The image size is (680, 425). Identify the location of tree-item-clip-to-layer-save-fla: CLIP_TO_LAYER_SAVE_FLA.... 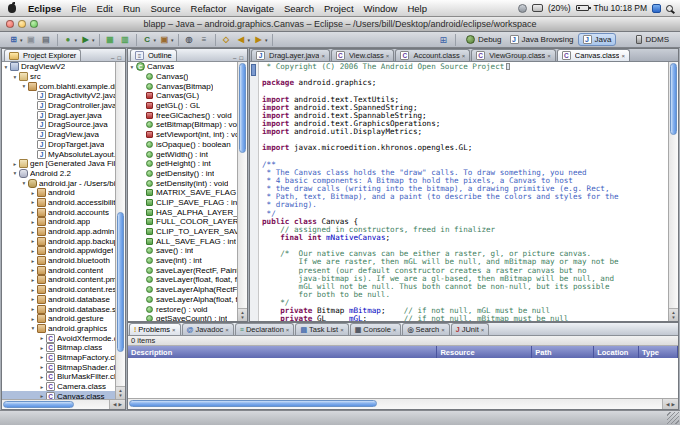
(182, 232).